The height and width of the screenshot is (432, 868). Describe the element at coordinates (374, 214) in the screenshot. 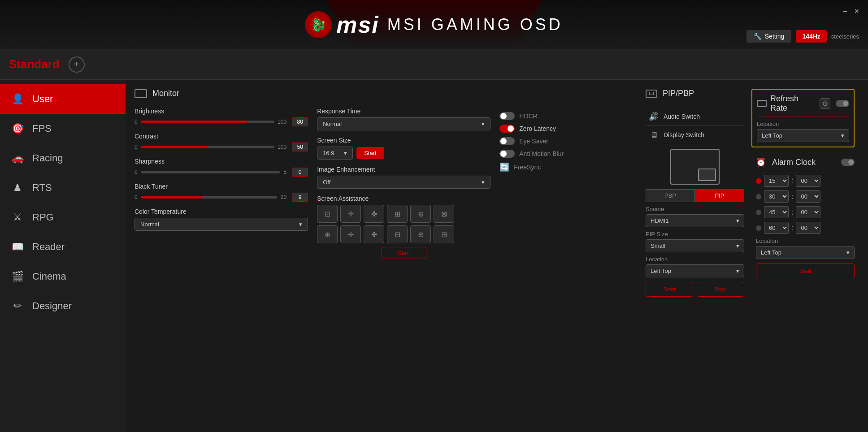

I see `sa-btn-3: ✤` at that location.